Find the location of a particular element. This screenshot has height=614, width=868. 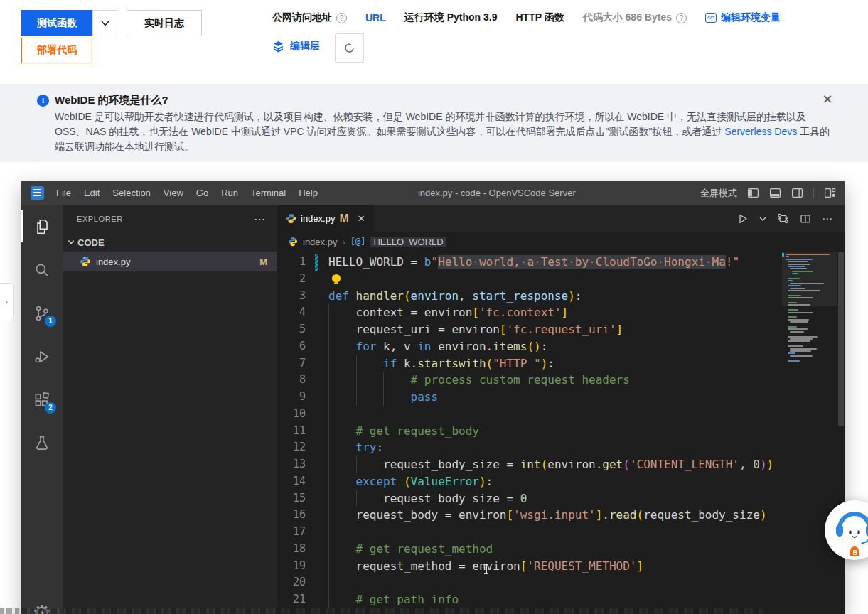

split-editor-icon is located at coordinates (805, 219).